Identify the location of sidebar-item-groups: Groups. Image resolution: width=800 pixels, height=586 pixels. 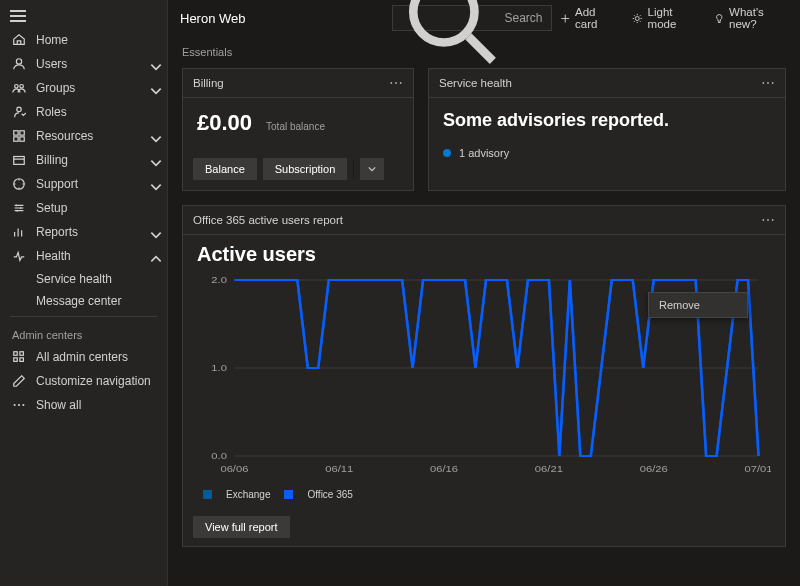
(84, 88).